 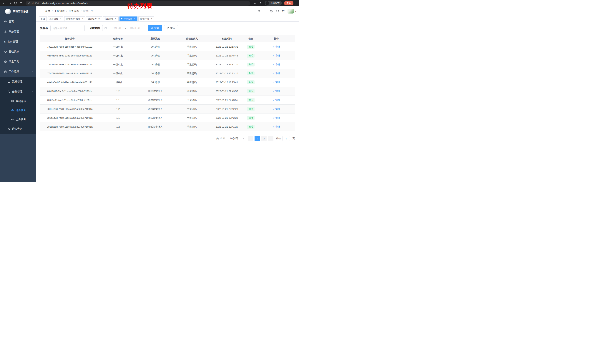 I want to click on approve-link-label: 审批, so click(x=278, y=82).